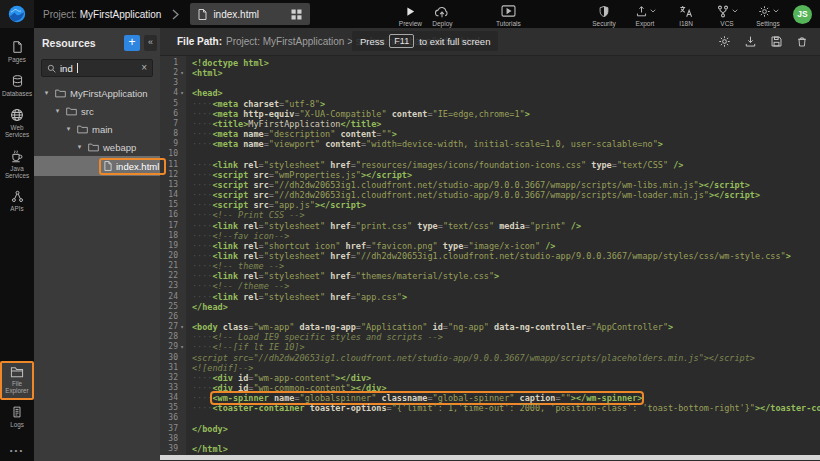 This screenshot has height=461, width=820. What do you see at coordinates (490, 246) in the screenshot?
I see `code-line: 19····<link rel="shortcut icon" href="fa…` at bounding box center [490, 246].